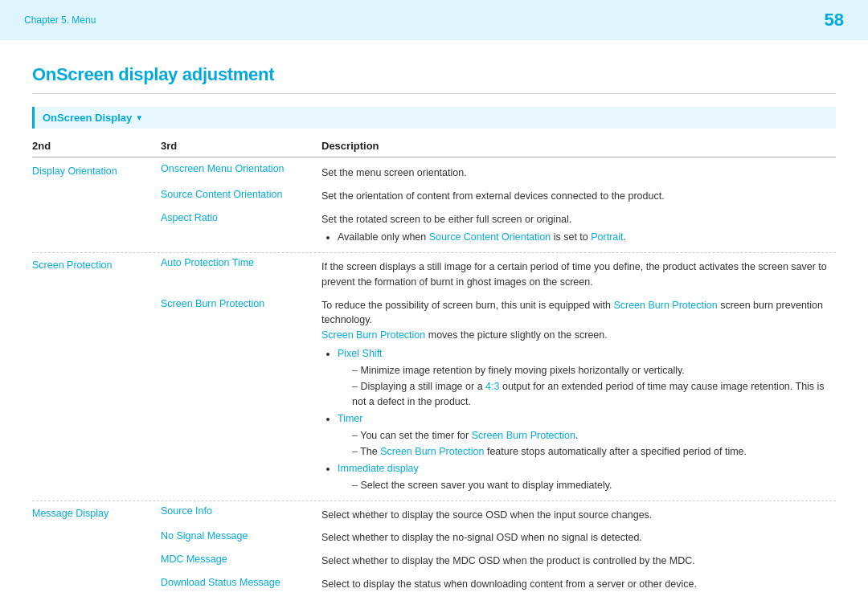 This screenshot has height=613, width=868. Describe the element at coordinates (579, 196) in the screenshot. I see `cell-desc-source-content: Set the orientation of content from exte…` at that location.